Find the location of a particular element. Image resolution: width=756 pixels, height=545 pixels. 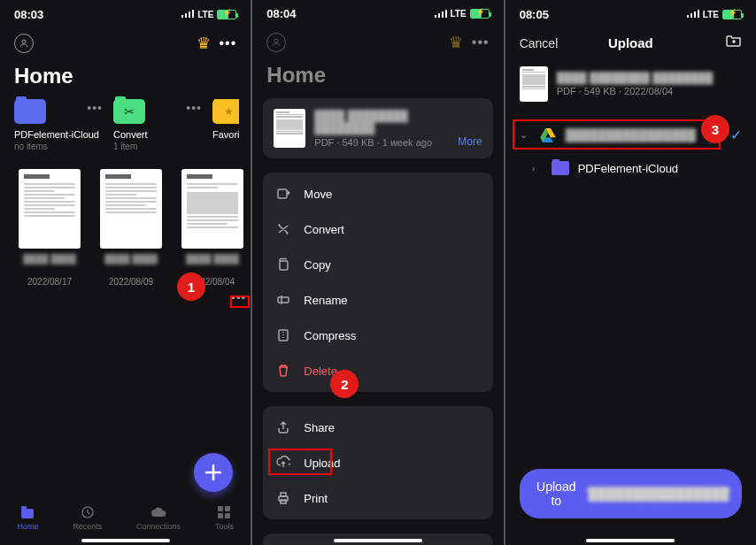

upload-header: Cancel Upload is located at coordinates (630, 42).